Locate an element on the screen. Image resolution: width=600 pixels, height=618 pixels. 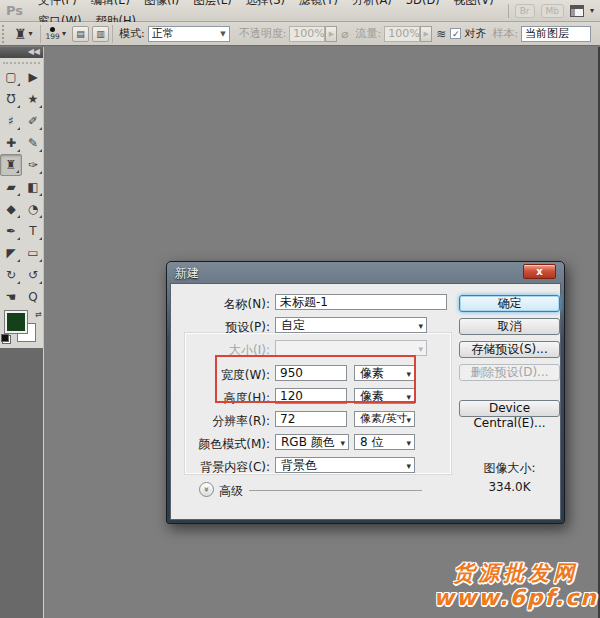
foreground-color-swatch is located at coordinates (16, 322).